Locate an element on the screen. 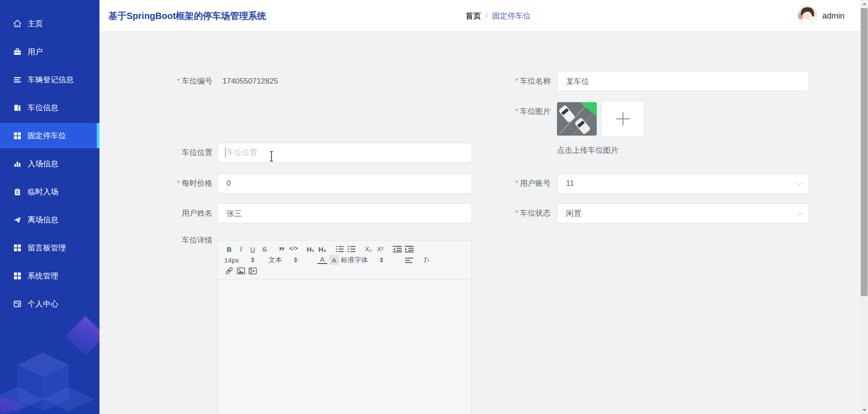 This screenshot has height=414, width=868. field-label-parking-no: *车位编号 is located at coordinates (174, 81).